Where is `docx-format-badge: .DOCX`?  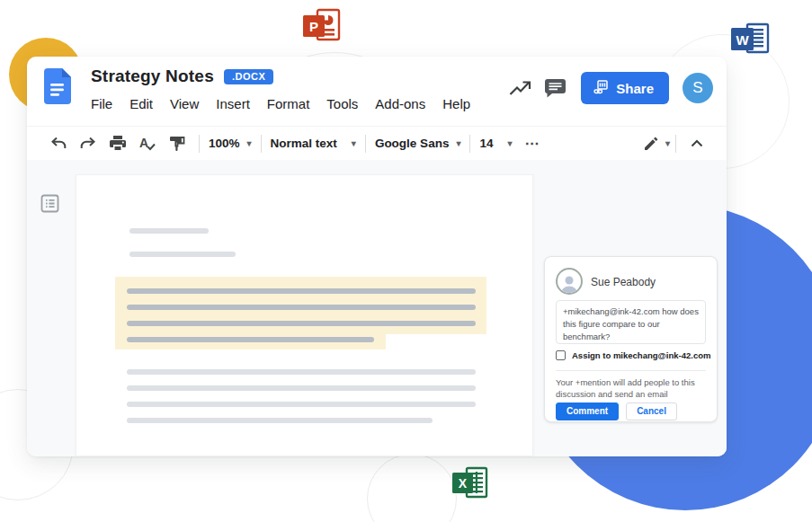
docx-format-badge: .DOCX is located at coordinates (248, 77).